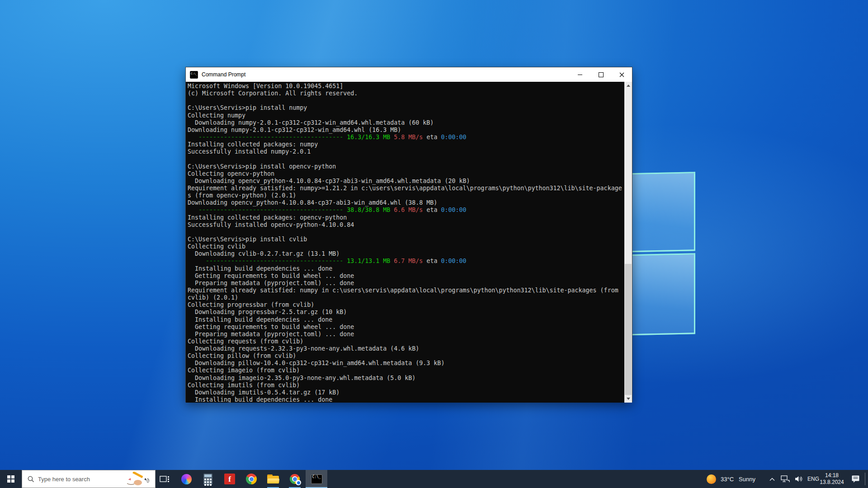  I want to click on terminal-line: -------------------------------------- 1…, so click(406, 261).